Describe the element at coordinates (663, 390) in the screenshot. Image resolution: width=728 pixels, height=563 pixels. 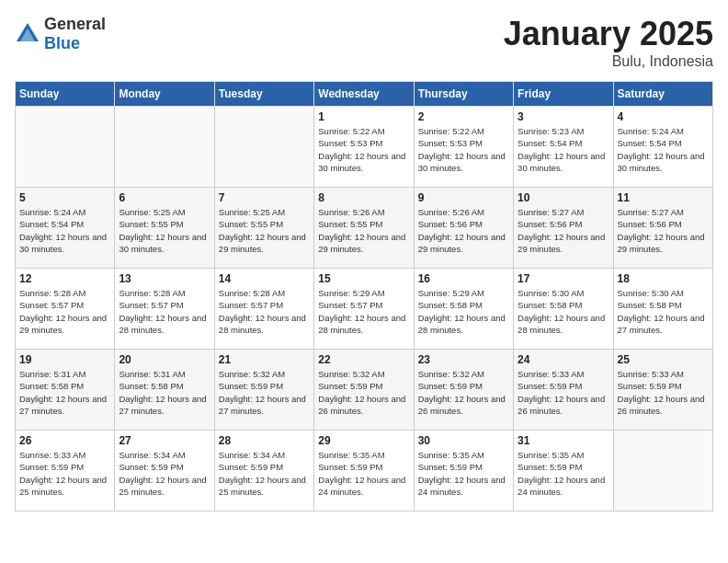
I see `calendar-cell: 25Sunrise: 5:33 AM Sunset: 5:59 PM Dayli…` at that location.